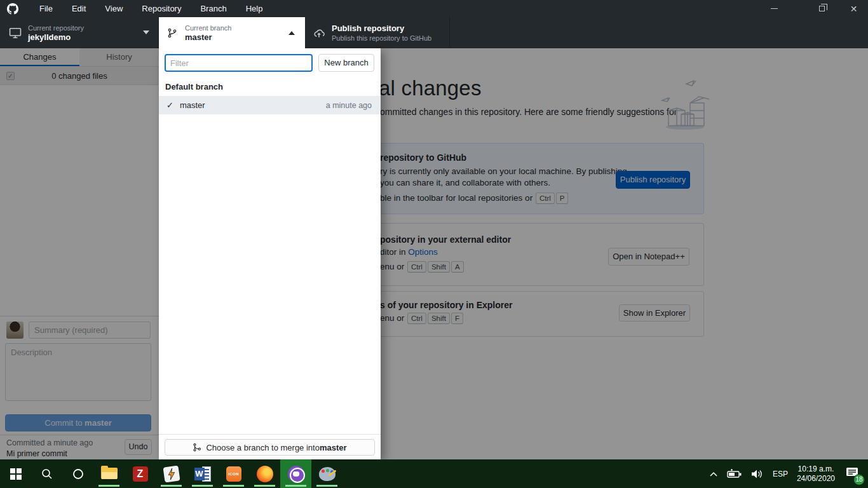 Image resolution: width=868 pixels, height=488 pixels. I want to click on system-tray: ESP 10:19 a.m. 24/06/2020 18, so click(789, 474).